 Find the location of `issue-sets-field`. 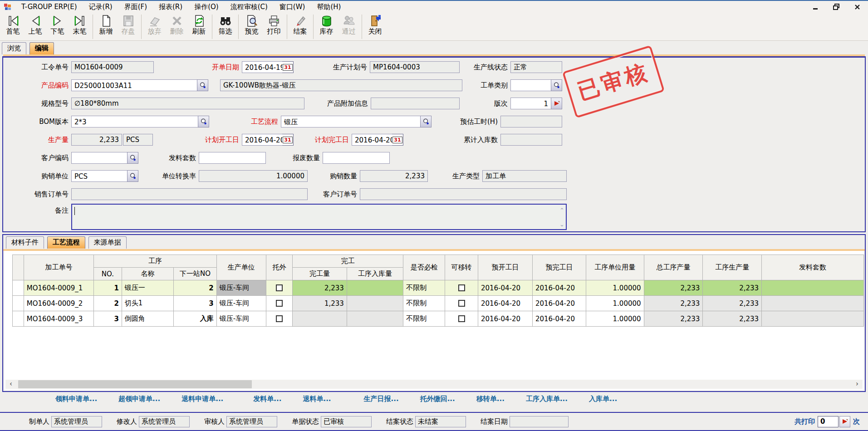

issue-sets-field is located at coordinates (232, 158).